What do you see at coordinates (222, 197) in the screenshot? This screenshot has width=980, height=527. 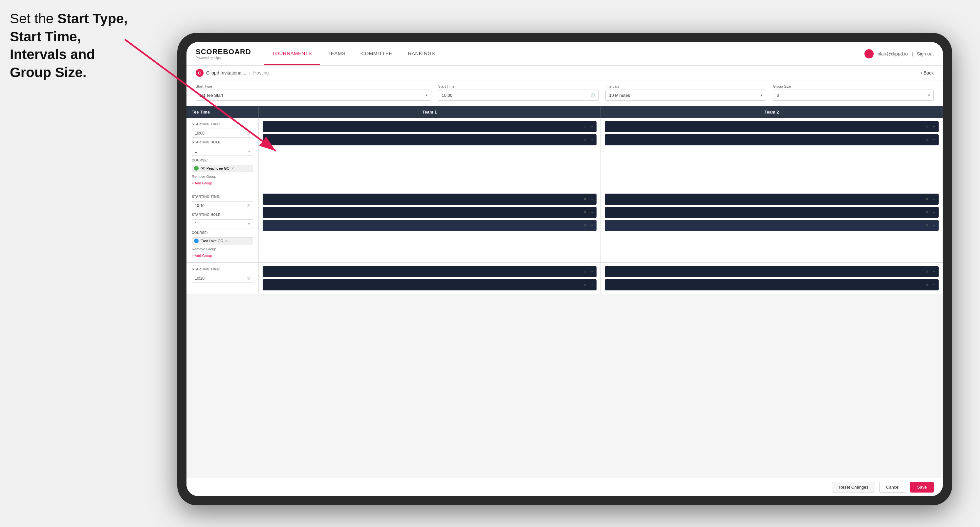 I see `starting-time-label-2: STARTING TIME:` at bounding box center [222, 197].